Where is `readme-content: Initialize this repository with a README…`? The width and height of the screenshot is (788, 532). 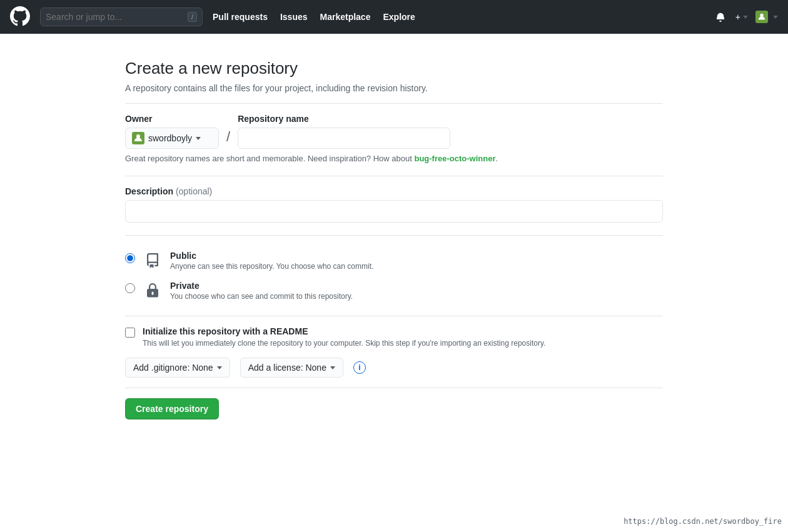 readme-content: Initialize this repository with a README… is located at coordinates (344, 337).